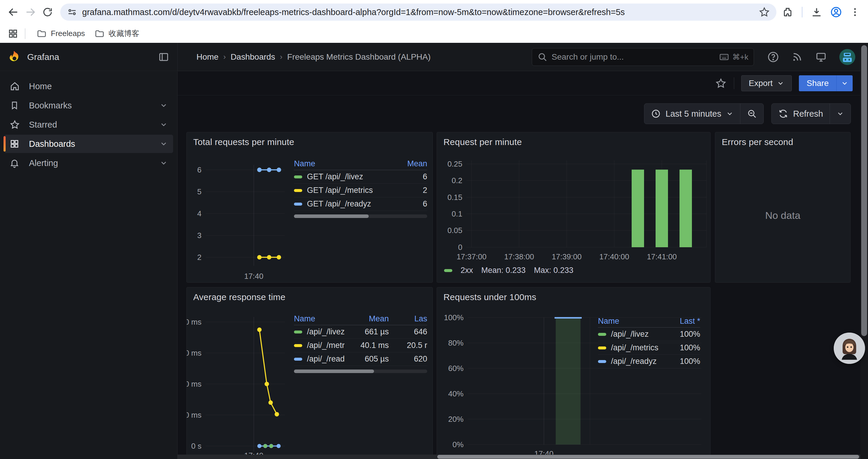 The height and width of the screenshot is (459, 868). Describe the element at coordinates (523, 84) in the screenshot. I see `dashboard-actions-bar: Export Share` at that location.